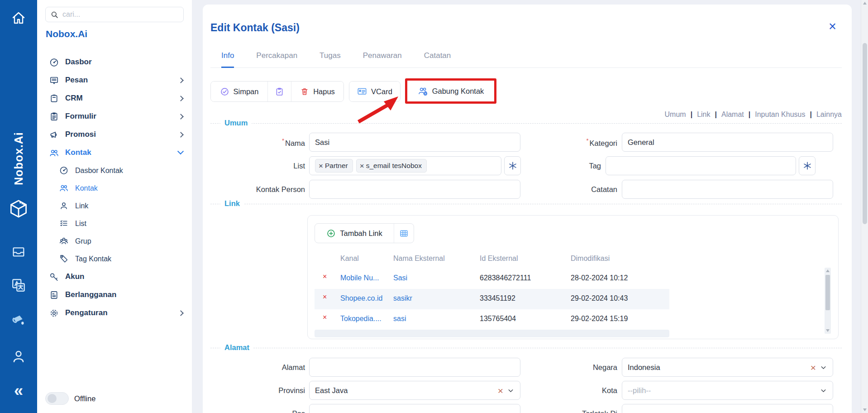 This screenshot has height=413, width=868. Describe the element at coordinates (19, 285) in the screenshot. I see `translate-icon` at that location.